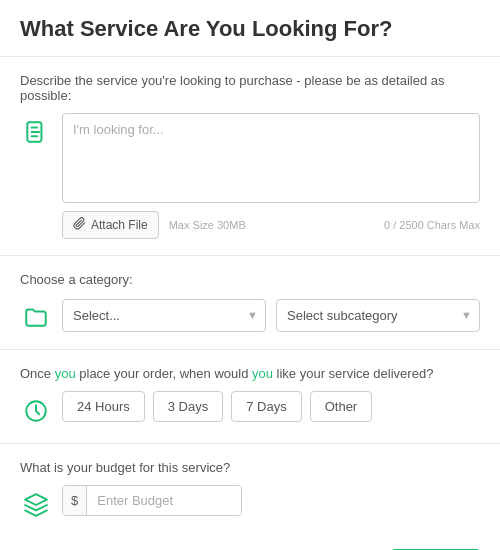 The image size is (500, 550). Describe the element at coordinates (250, 88) in the screenshot. I see `description-label: Describe the service you're looking to p…` at that location.